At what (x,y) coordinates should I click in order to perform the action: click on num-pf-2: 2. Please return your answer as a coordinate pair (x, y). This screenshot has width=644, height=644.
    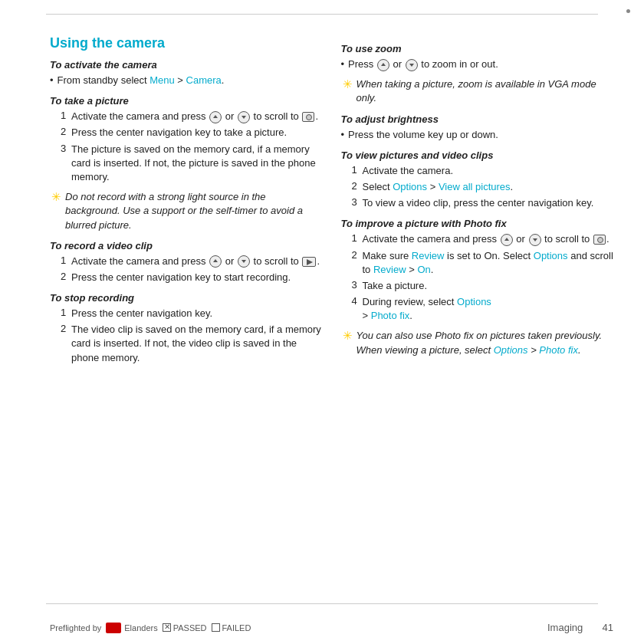
    Looking at the image, I should click on (357, 255).